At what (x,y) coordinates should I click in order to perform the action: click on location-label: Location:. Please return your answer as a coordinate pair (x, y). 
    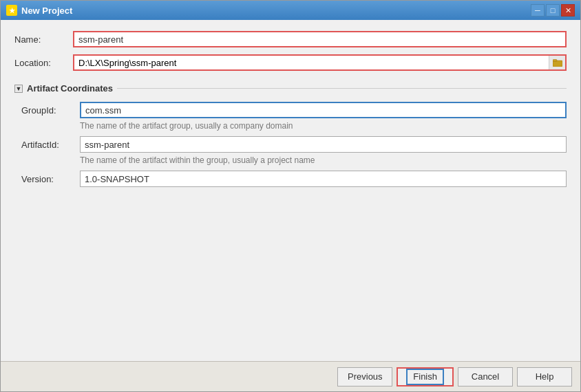
    Looking at the image, I should click on (44, 63).